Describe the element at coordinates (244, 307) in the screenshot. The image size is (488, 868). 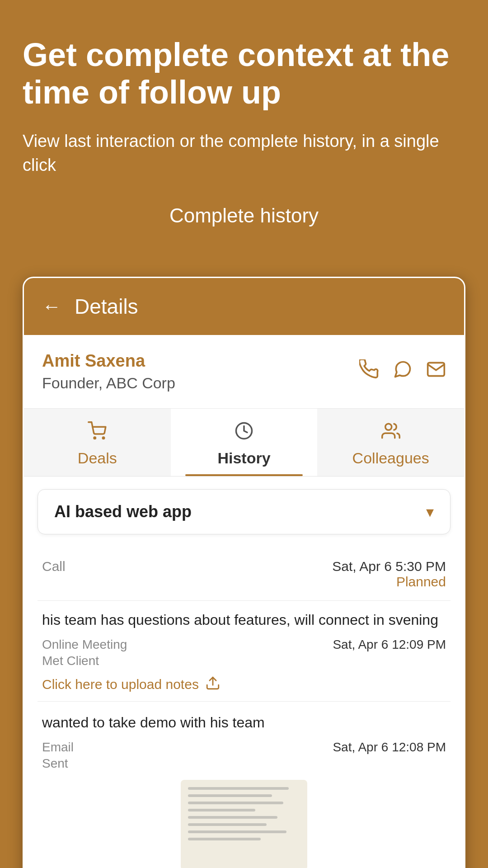
I see `details-header: ← Details` at that location.